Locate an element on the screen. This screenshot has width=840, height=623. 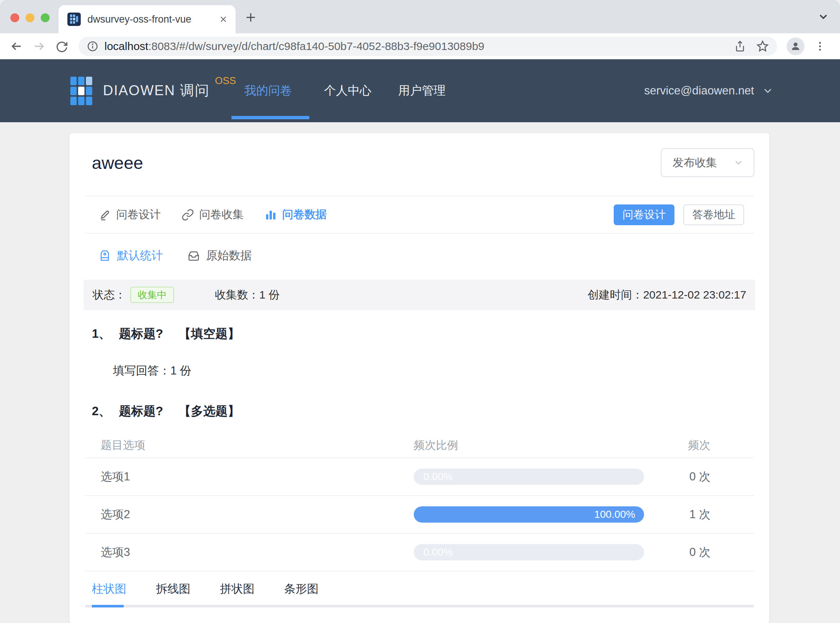
created-time-value: 2021-12-02 23:02:17 is located at coordinates (694, 295).